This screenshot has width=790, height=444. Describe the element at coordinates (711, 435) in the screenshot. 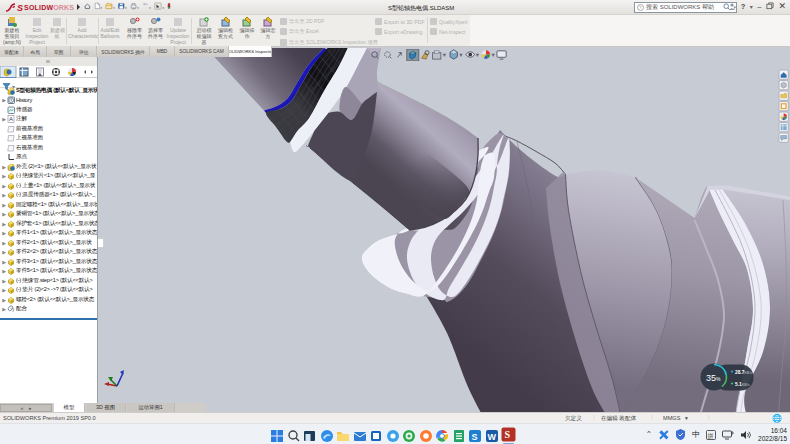

I see `svg-text: 拼` at that location.